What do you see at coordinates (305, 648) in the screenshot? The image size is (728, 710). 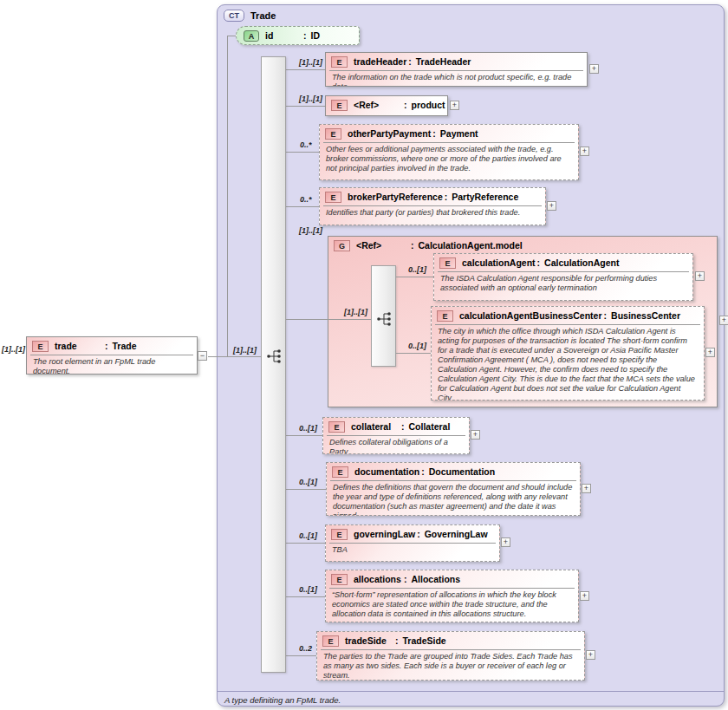 I see `cardinality-label: 0..2` at bounding box center [305, 648].